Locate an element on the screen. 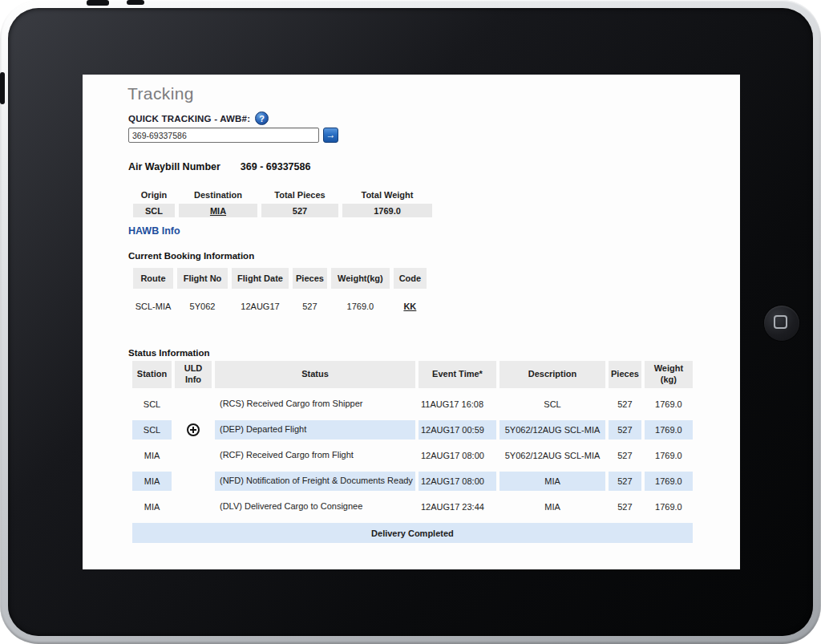 The image size is (821, 644). event-time-cell: 11AUG17 16:08 is located at coordinates (457, 404).